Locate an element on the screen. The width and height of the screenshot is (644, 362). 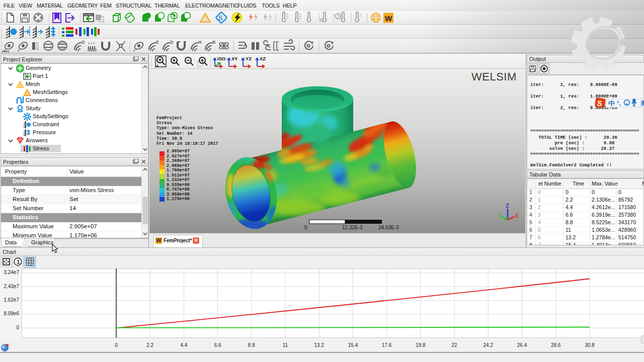
svg-text: S is located at coordinates (220, 18).